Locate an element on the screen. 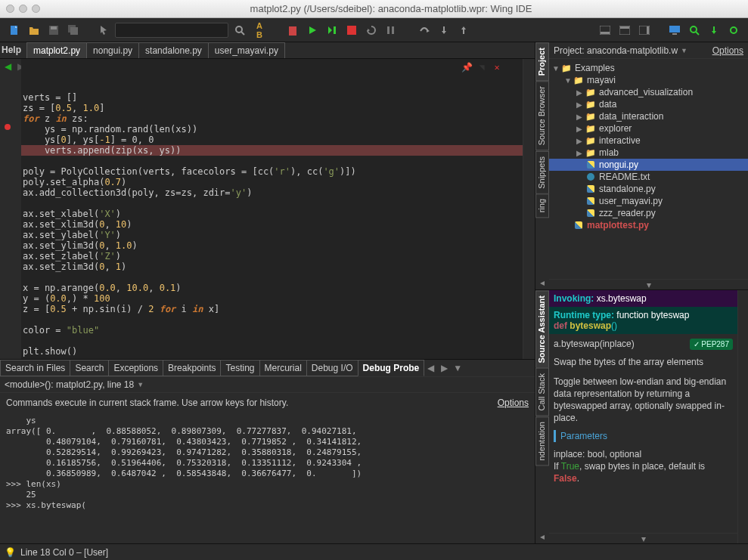 Image resolution: width=748 pixels, height=560 pixels. tab-nongui: nongui.py is located at coordinates (113, 50).